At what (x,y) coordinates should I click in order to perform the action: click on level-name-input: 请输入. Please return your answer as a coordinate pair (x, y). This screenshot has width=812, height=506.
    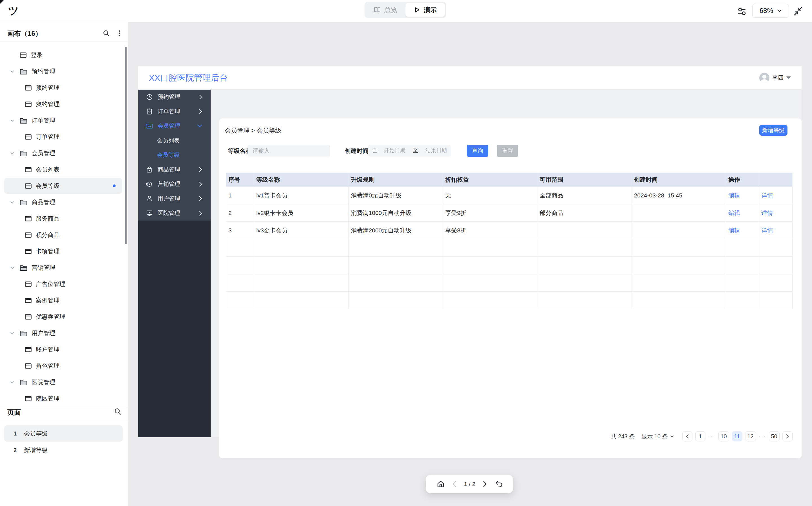
    Looking at the image, I should click on (289, 151).